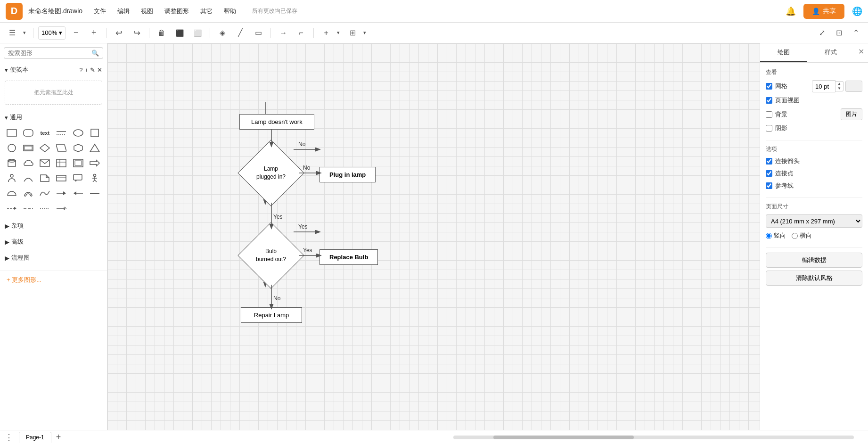  I want to click on shape-arrow3, so click(78, 193).